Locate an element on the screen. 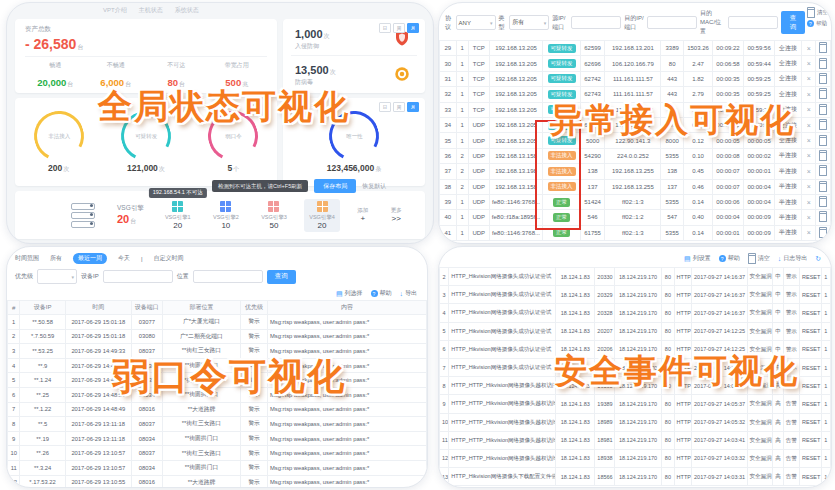 The width and height of the screenshot is (835, 490). engine-item-3: VSG引擎3 50 is located at coordinates (274, 216).